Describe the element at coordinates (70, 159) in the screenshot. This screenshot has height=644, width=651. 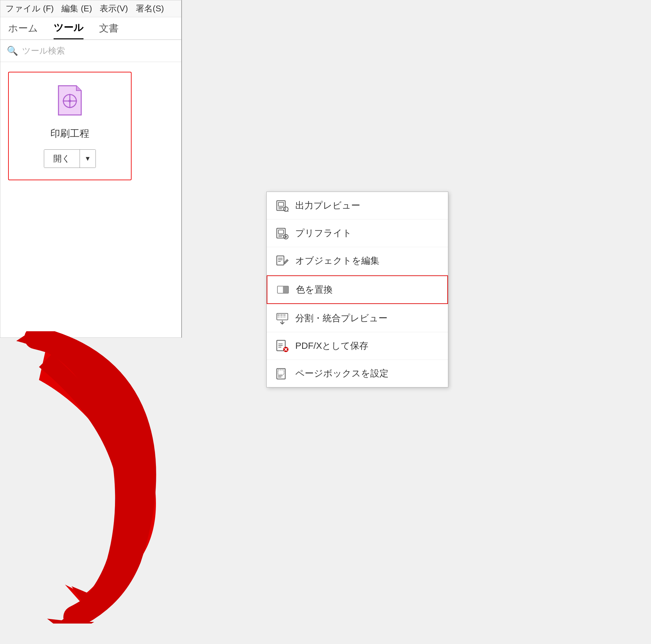
I see `open-button-group: 開く ▼` at that location.